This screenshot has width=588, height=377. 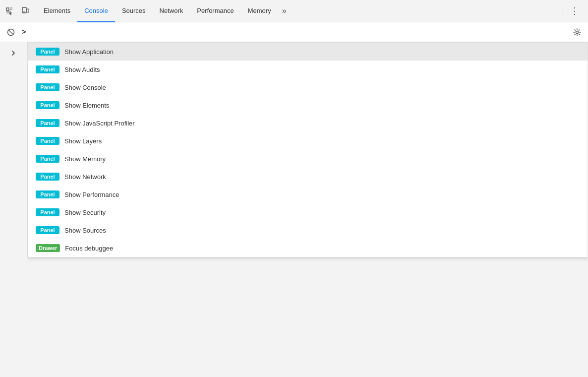 What do you see at coordinates (17, 11) in the screenshot?
I see `toolbar-icons` at bounding box center [17, 11].